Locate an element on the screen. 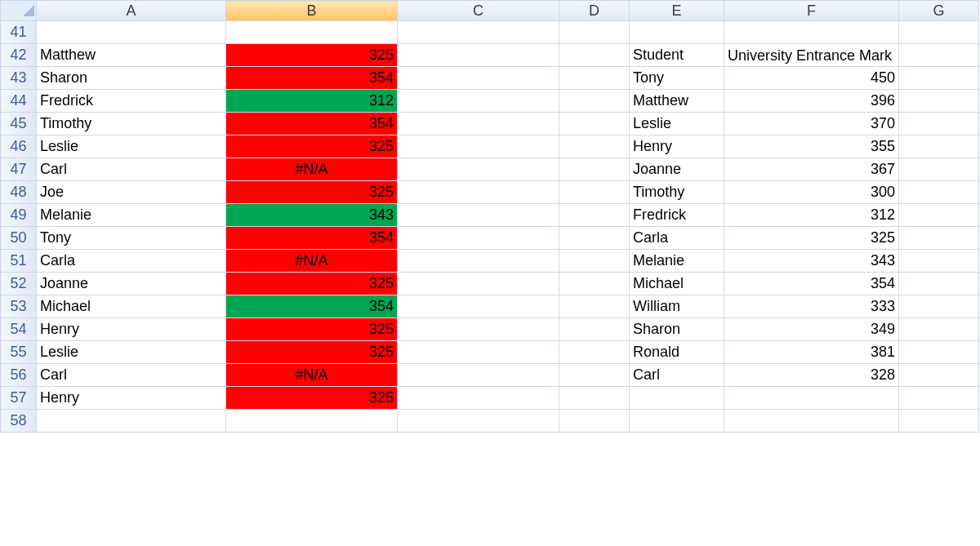 Image resolution: width=980 pixels, height=546 pixels. cell-G45 is located at coordinates (939, 124).